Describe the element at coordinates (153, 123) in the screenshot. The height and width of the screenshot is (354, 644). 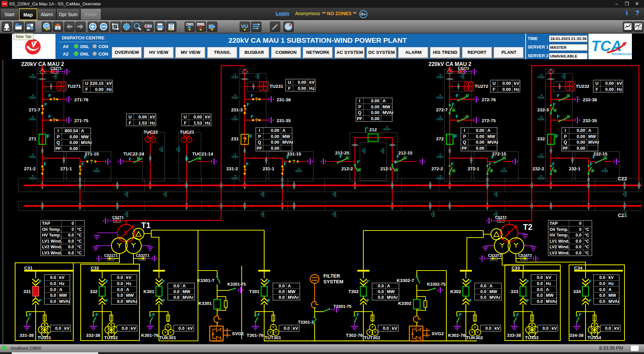
I see `svg-text: Hz` at that location.